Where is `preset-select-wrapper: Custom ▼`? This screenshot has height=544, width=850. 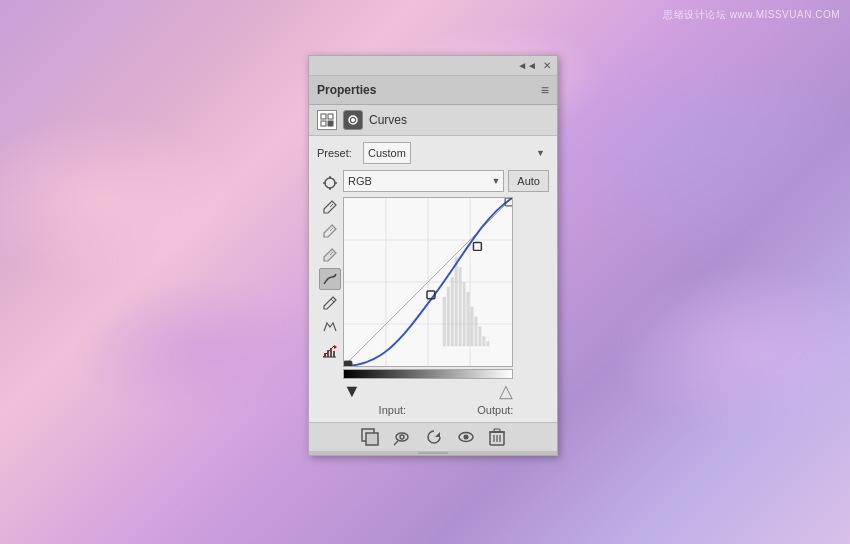
preset-select-wrapper: Custom ▼ is located at coordinates (456, 153).